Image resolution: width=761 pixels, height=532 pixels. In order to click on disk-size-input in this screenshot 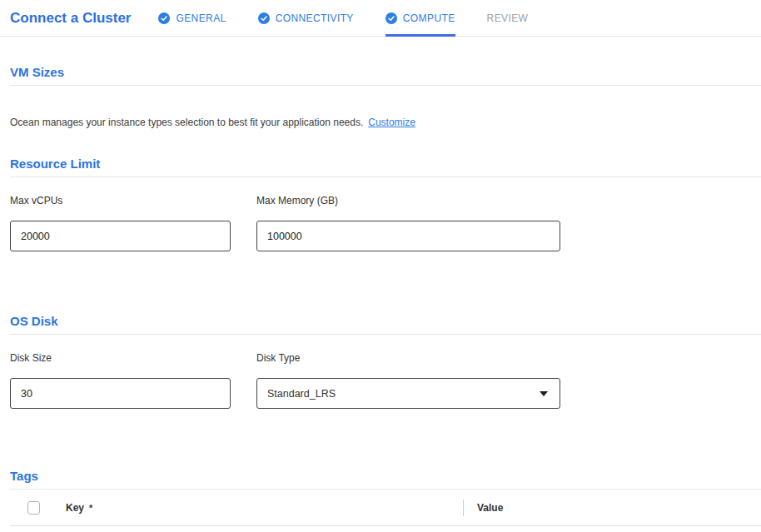, I will do `click(120, 393)`.